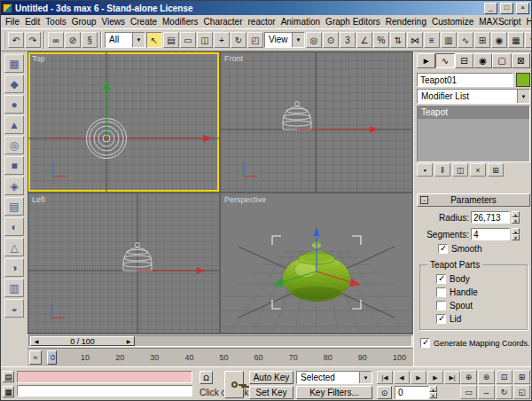  I want to click on zoom-all-icon: ⊛, so click(486, 377).